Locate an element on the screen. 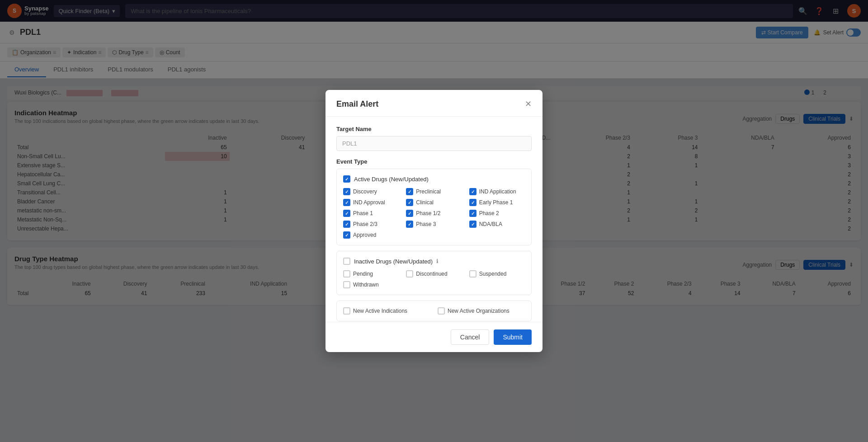 The width and height of the screenshot is (868, 442). new-indications-checkbox is located at coordinates (347, 311).